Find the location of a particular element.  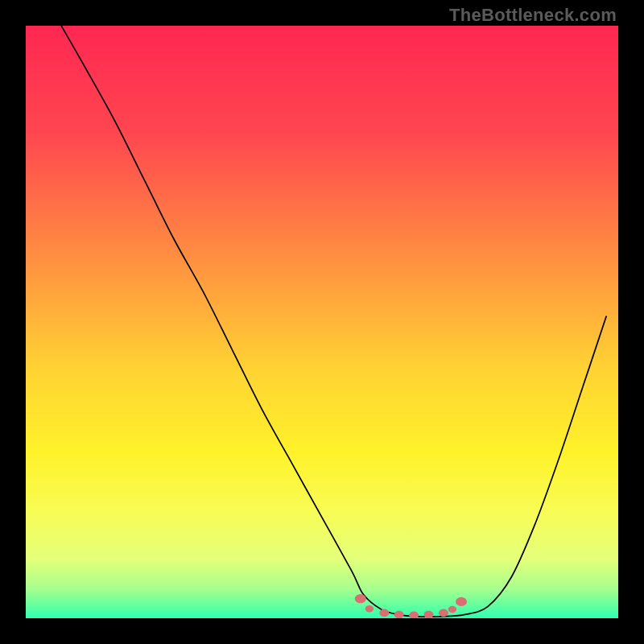

watermark-text: TheBottleneck.com is located at coordinates (533, 15).